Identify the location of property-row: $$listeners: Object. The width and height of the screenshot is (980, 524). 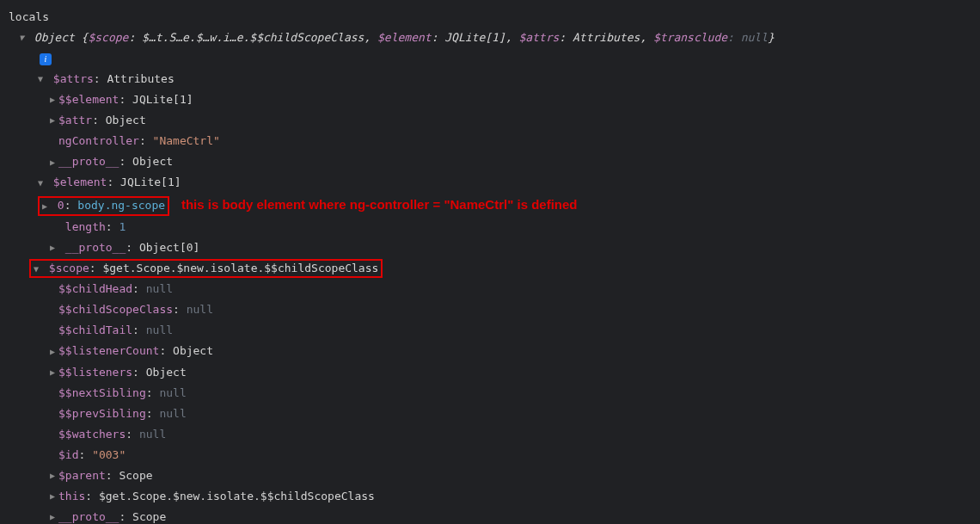
(490, 373).